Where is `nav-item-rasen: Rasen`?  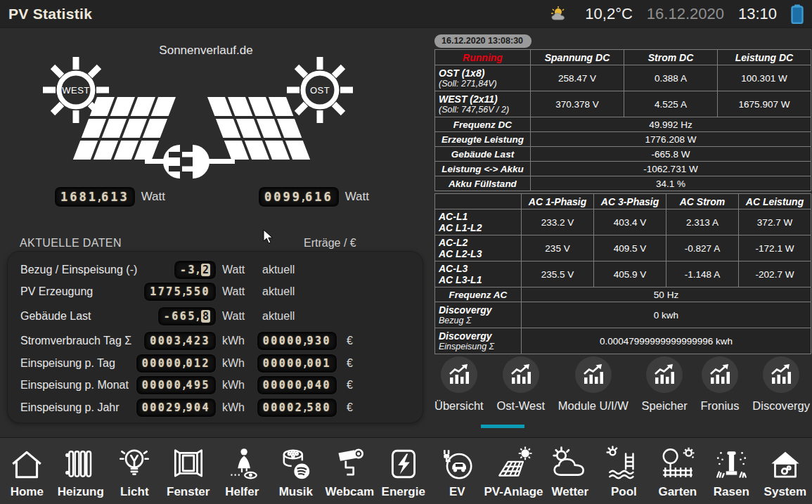
nav-item-rasen: Rasen is located at coordinates (731, 471).